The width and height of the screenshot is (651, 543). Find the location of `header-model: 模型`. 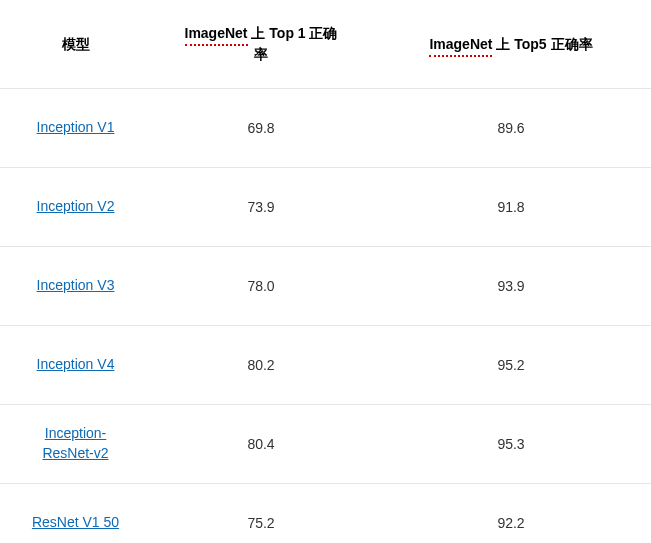

header-model: 模型 is located at coordinates (76, 44).